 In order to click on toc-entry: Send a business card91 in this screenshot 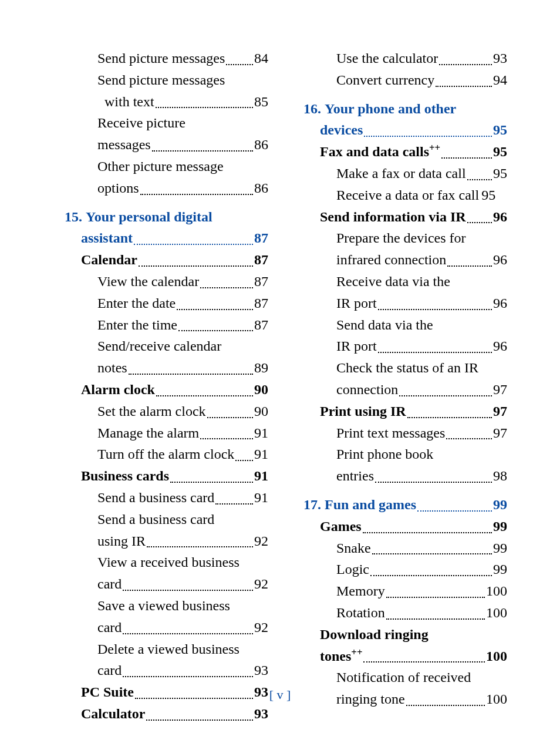, I will do `click(167, 498)`.